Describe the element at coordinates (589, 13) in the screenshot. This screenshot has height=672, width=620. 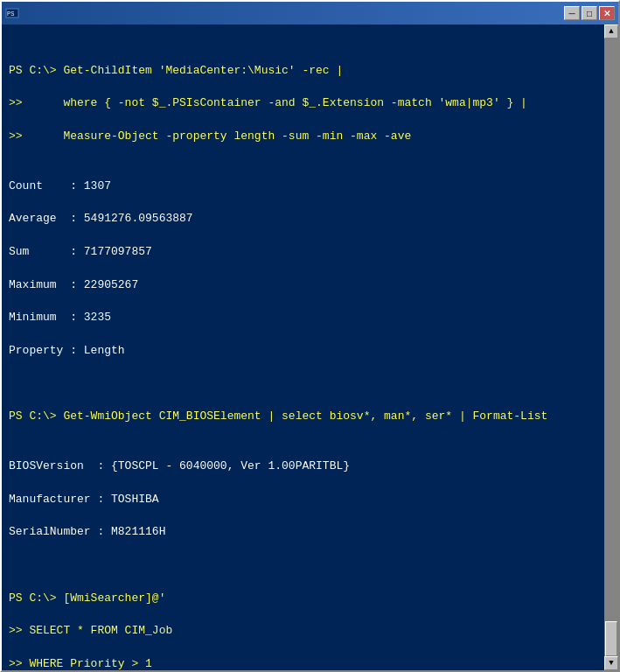
I see `maximize-button: □` at that location.